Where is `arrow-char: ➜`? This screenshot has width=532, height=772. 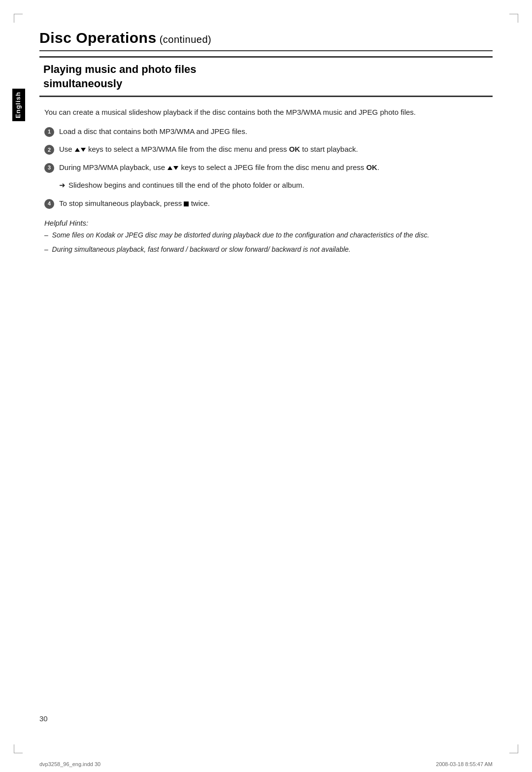 arrow-char: ➜ is located at coordinates (62, 185).